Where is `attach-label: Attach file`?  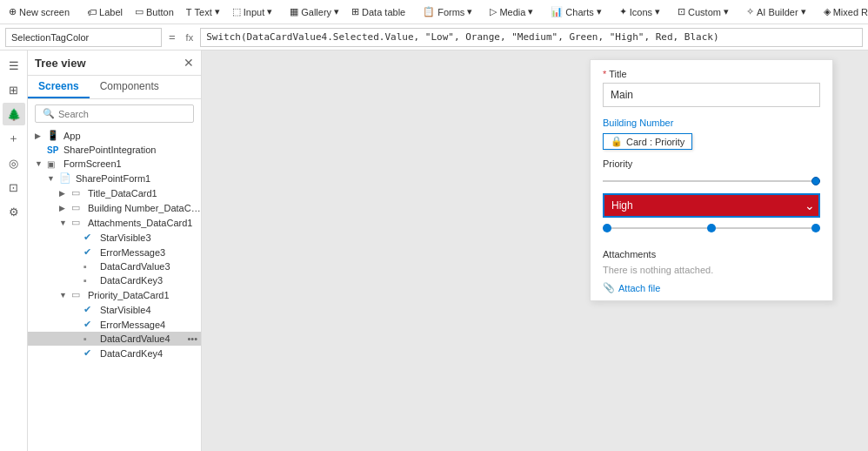 attach-label: Attach file is located at coordinates (639, 288).